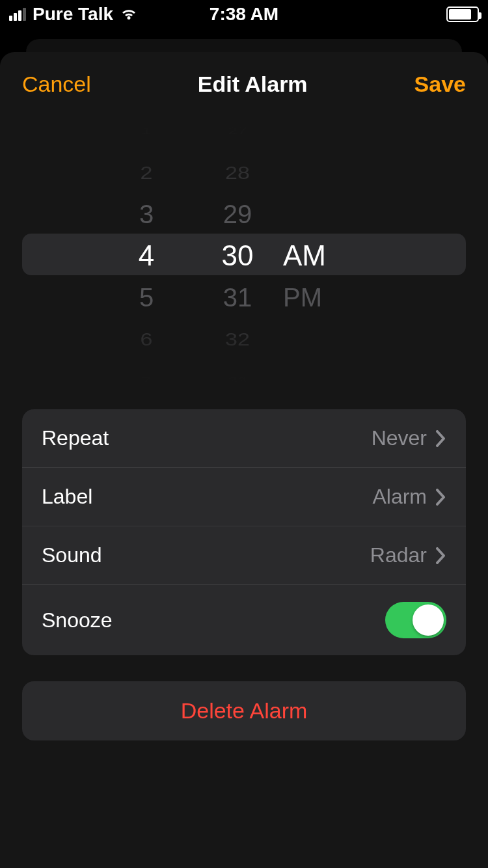 Image resolution: width=488 pixels, height=868 pixels. What do you see at coordinates (335, 253) in the screenshot?
I see `period-wheel: AM PM` at bounding box center [335, 253].